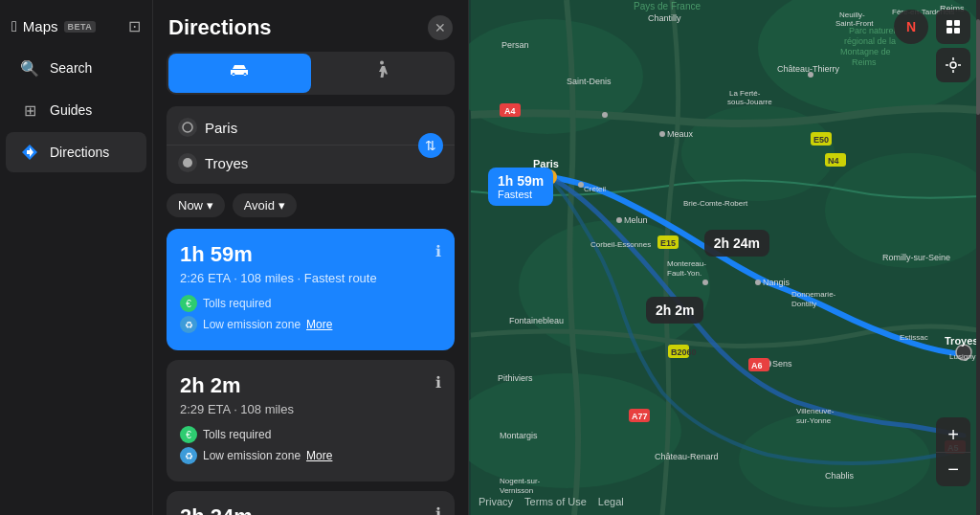 This screenshot has height=515, width=980. I want to click on route-2-toll-badge: € Tolls required, so click(310, 435).